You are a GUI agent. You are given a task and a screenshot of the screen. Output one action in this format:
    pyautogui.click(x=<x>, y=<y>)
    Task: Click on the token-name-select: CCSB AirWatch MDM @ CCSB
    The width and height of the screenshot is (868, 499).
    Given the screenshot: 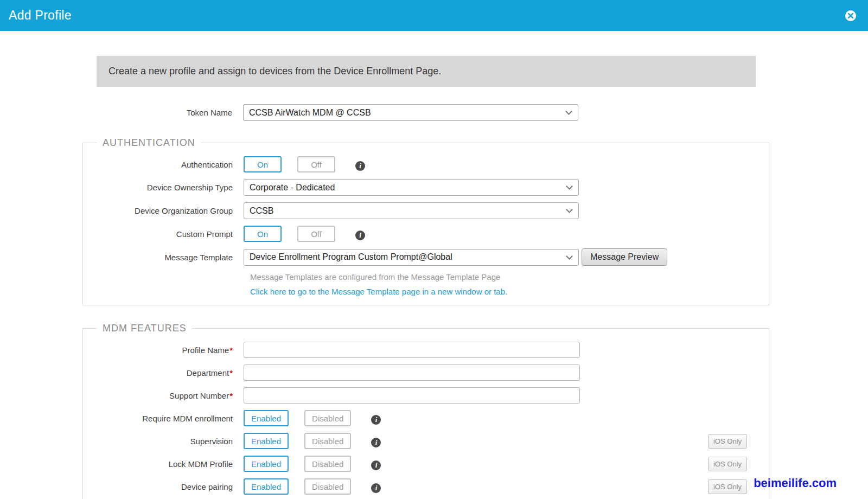 What is the action you would take?
    pyautogui.click(x=411, y=113)
    